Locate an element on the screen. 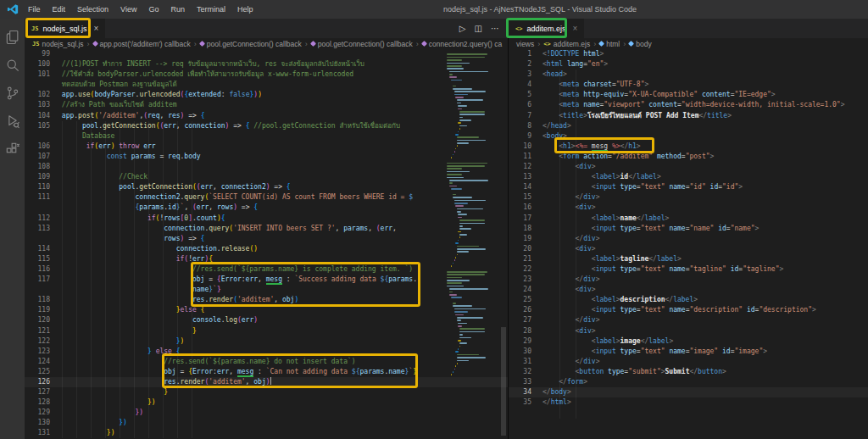  code-line: 123 } else { is located at coordinates (266, 352).